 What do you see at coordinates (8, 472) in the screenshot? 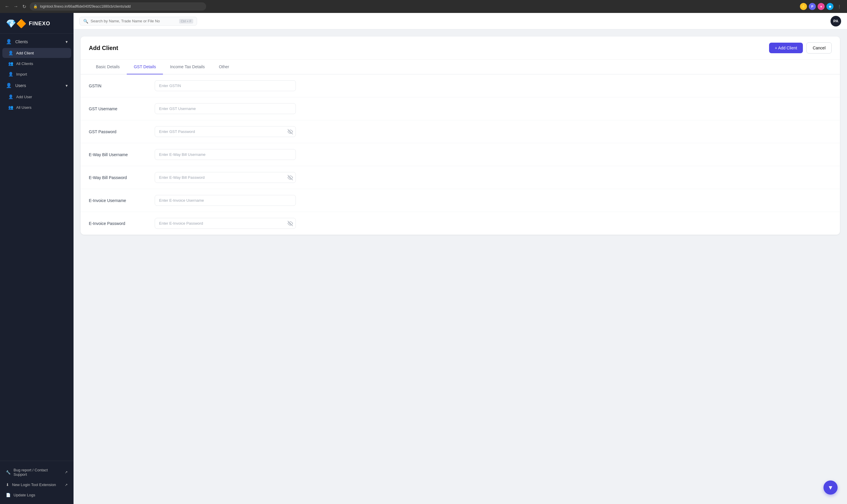
I see `bug-icon: 🔧` at bounding box center [8, 472].